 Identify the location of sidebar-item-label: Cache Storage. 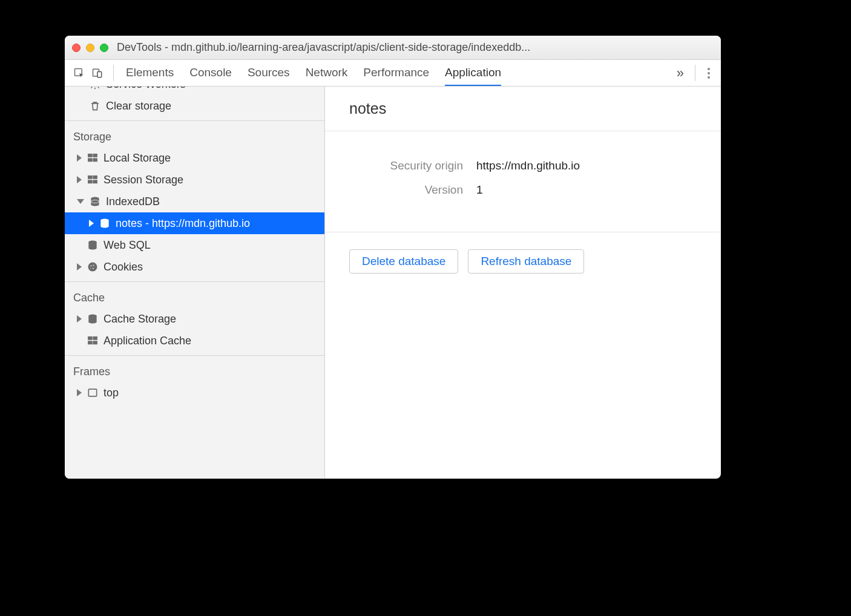
(140, 319).